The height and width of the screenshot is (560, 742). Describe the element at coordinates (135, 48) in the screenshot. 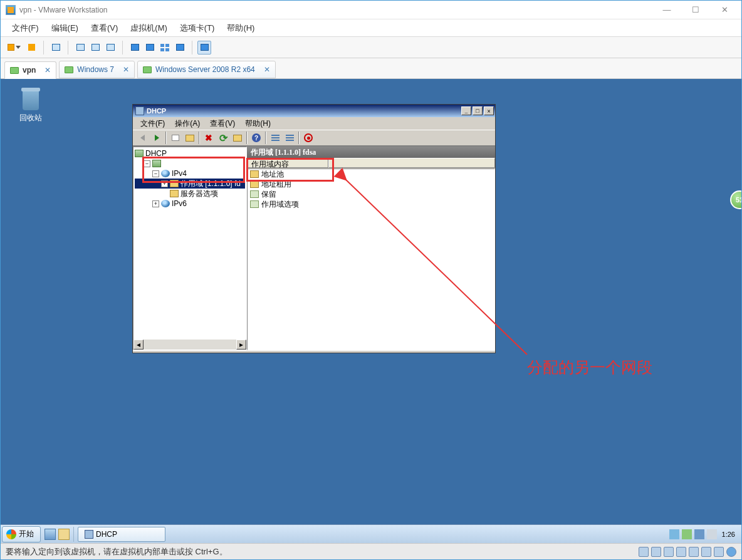

I see `fullscreen-button` at that location.